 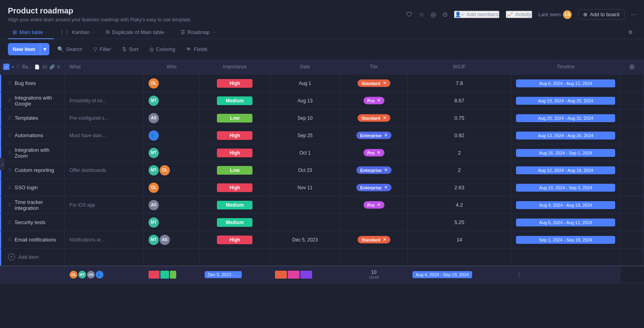 I want to click on tab-main-table: ⊞ Main table ···, so click(x=31, y=32).